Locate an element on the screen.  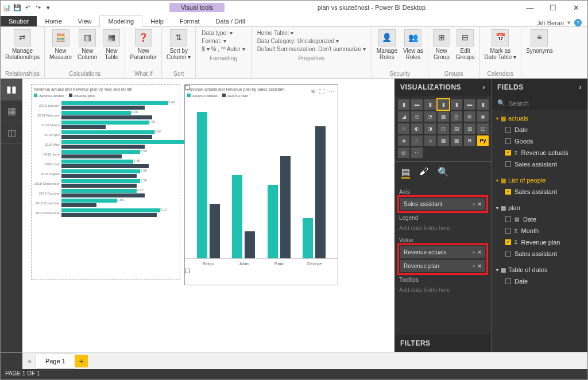
viz-type-icon: ◫ is located at coordinates (483, 129).